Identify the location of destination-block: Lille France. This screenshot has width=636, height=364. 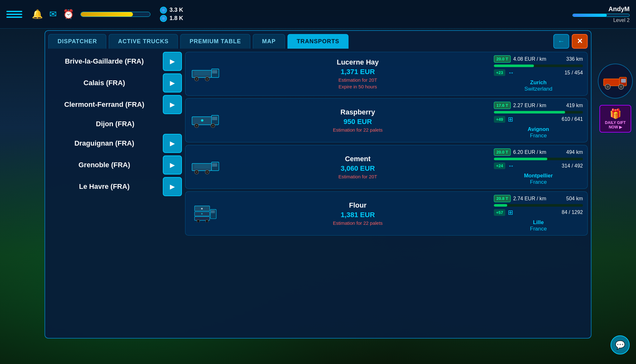
(538, 226).